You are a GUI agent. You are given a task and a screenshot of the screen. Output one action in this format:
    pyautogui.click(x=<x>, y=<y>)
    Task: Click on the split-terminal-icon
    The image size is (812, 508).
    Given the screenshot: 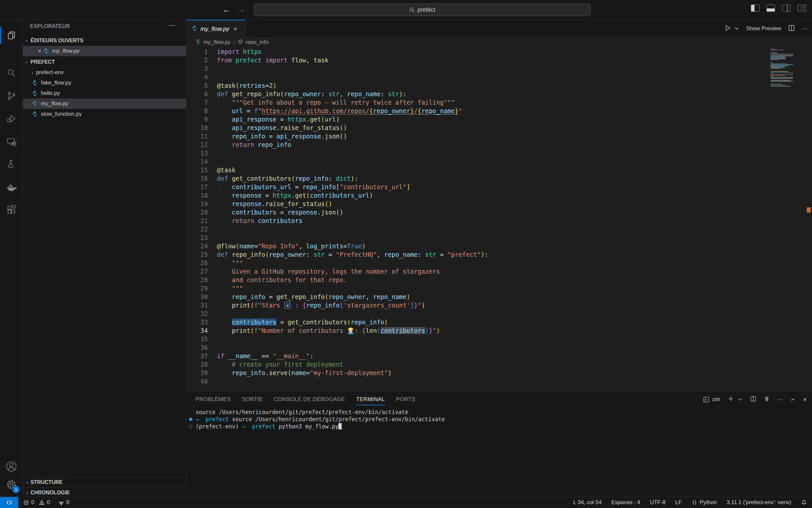 What is the action you would take?
    pyautogui.click(x=753, y=399)
    